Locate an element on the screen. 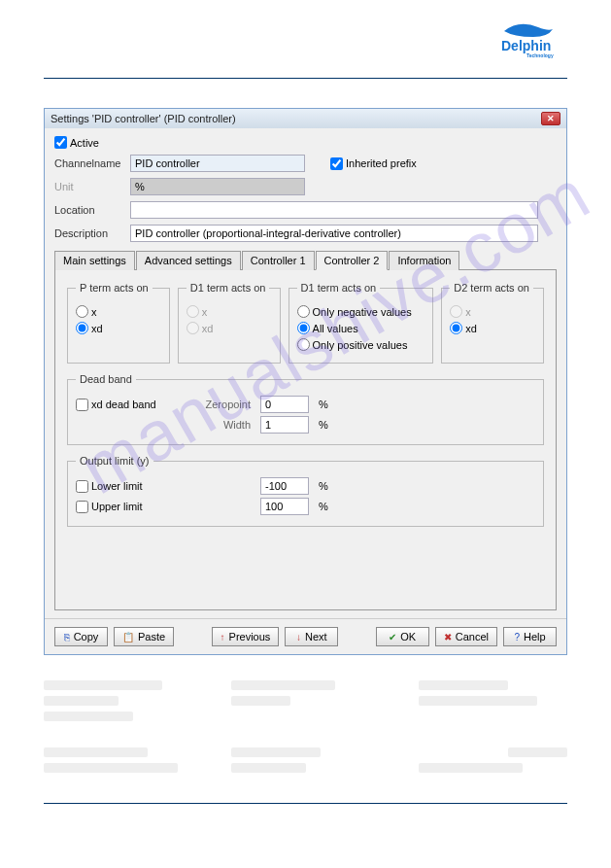 This screenshot has height=868, width=611. help-button: ?Help is located at coordinates (530, 637).